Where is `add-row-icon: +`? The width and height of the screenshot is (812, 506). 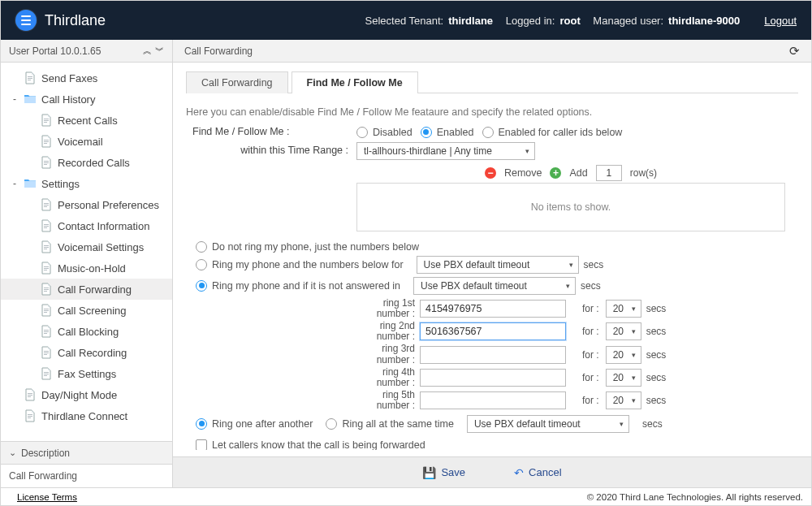 add-row-icon: + is located at coordinates (555, 173).